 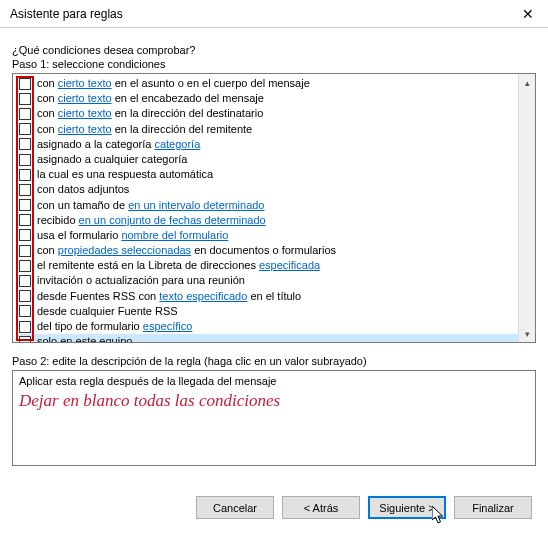 I want to click on condition-text: solo en este equipo, so click(x=84, y=338).